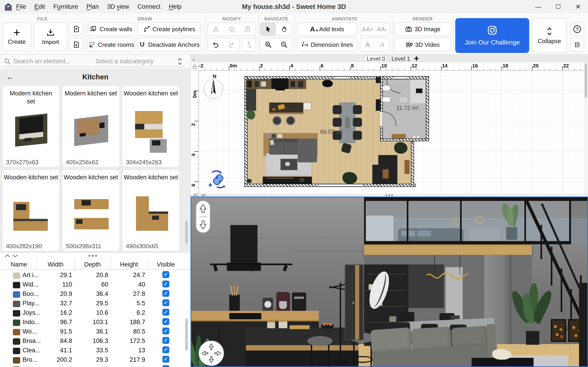 The width and height of the screenshot is (588, 367). I want to click on plan-wall-right-bathroom, so click(428, 109).